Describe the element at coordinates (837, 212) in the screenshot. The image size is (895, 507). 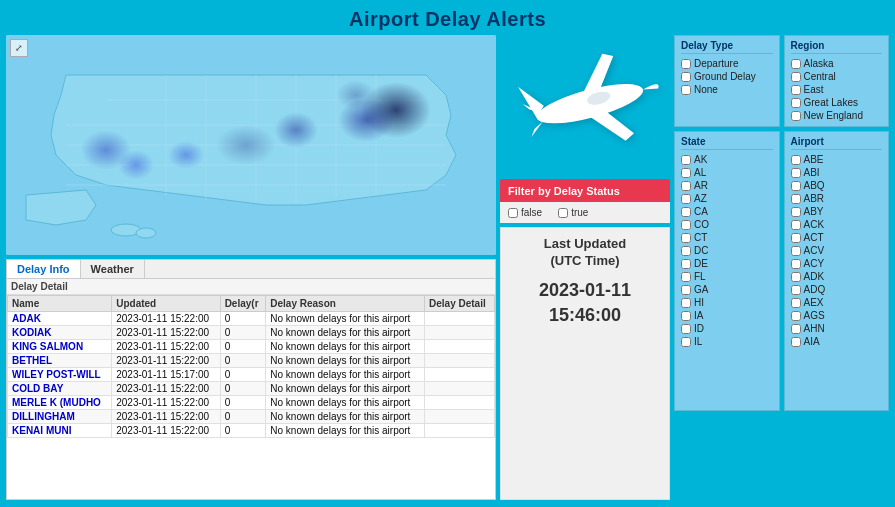
I see `airport-aby: ABY` at that location.